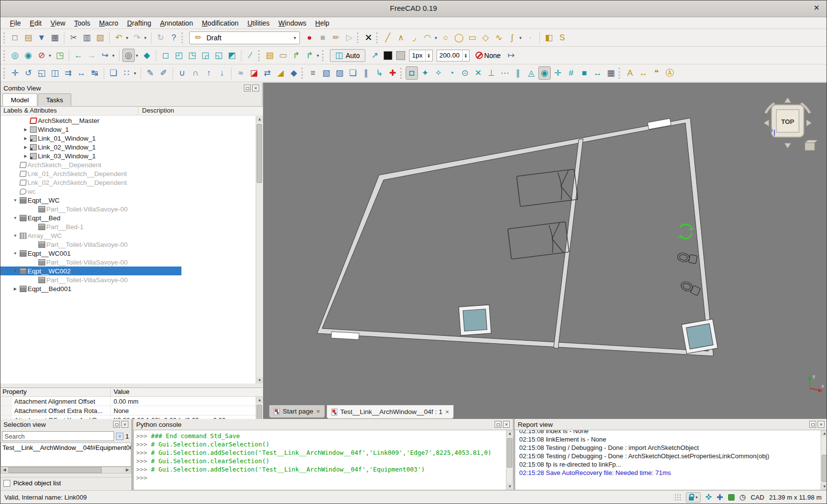 The image size is (827, 504). Describe the element at coordinates (160, 37) in the screenshot. I see `refresh-icon: ↻` at that location.